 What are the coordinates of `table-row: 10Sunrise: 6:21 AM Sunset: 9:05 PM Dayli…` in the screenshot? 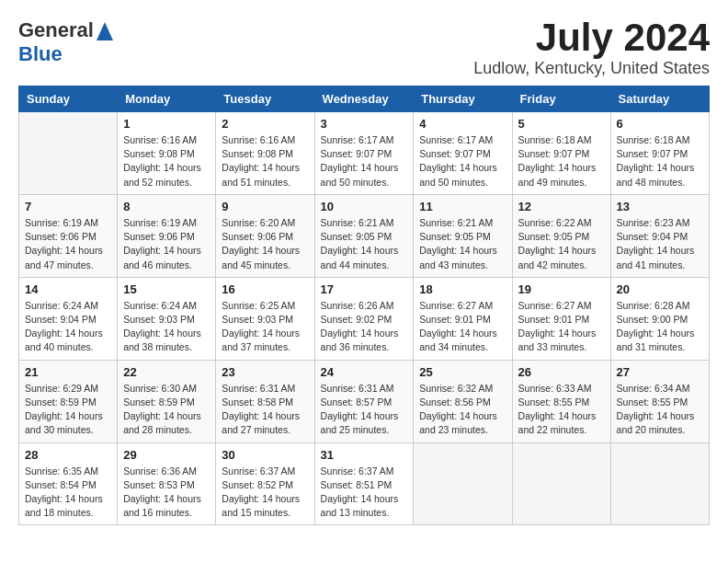 It's located at (364, 236).